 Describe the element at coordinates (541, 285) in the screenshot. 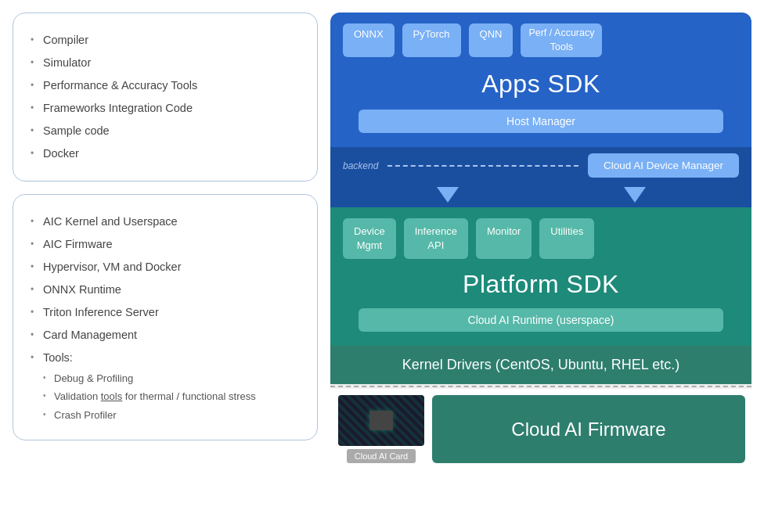

I see `platform-sdk-title: Platform SDK` at that location.